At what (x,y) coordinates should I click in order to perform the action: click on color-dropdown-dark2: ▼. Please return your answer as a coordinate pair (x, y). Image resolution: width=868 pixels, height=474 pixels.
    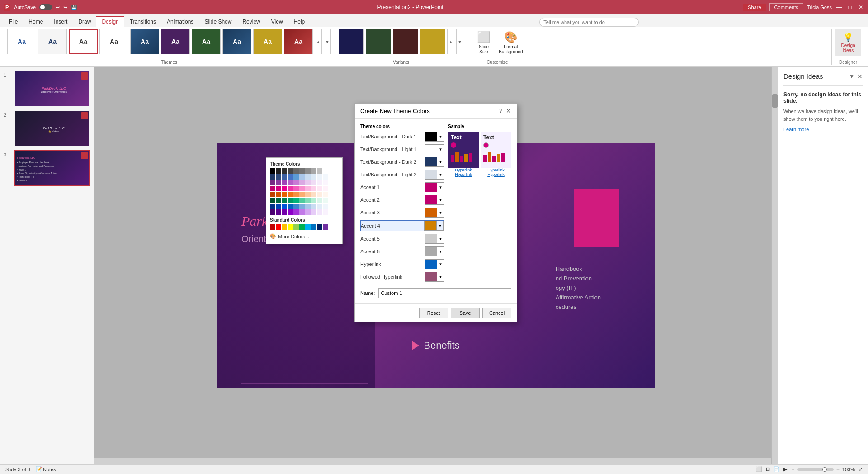
    Looking at the image, I should click on (441, 162).